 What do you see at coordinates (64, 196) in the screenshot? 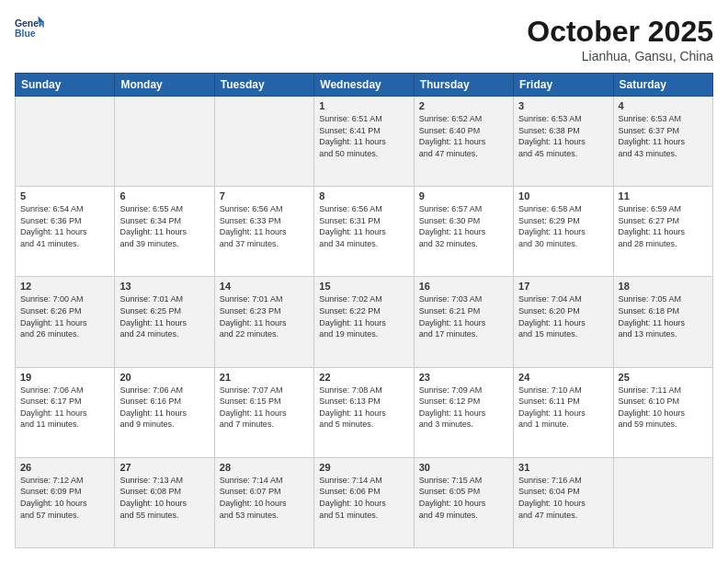
I see `day-number: 5` at bounding box center [64, 196].